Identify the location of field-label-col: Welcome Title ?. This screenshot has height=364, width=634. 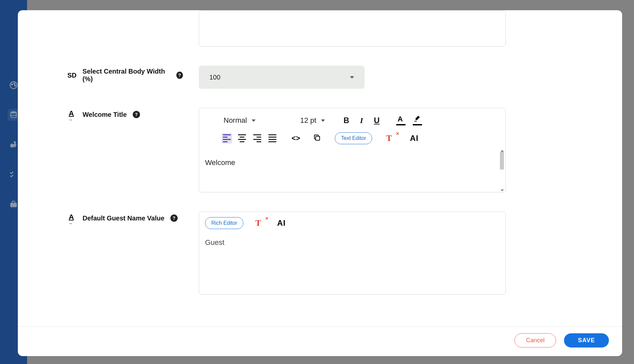
(125, 114).